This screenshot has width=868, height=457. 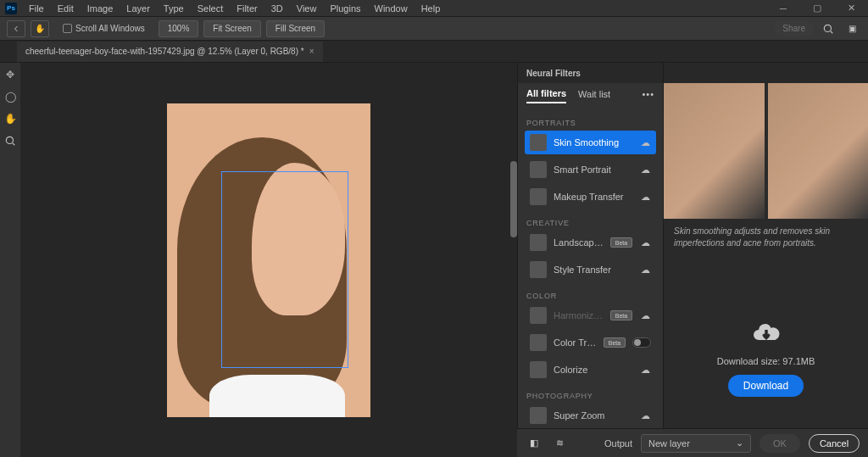 I want to click on app-logo: Ps, so click(x=11, y=8).